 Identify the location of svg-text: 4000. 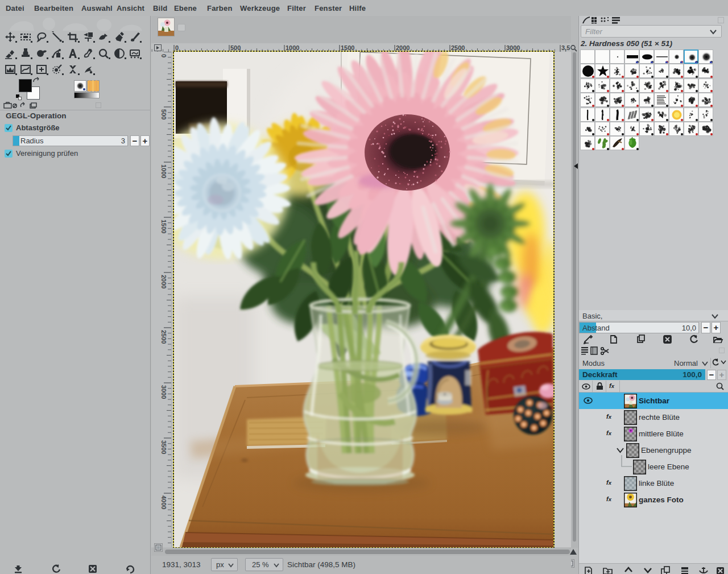
(164, 502).